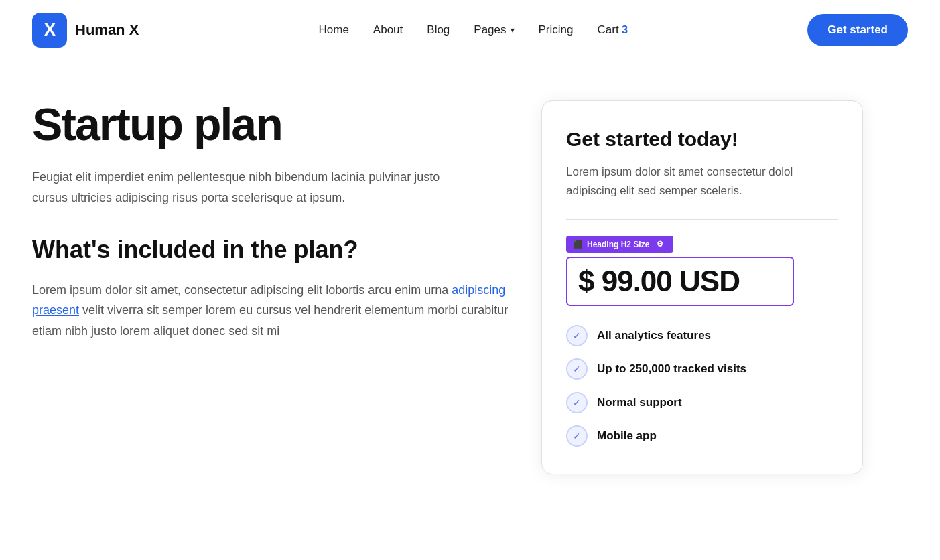 Image resolution: width=940 pixels, height=560 pixels. I want to click on body-text: Lorem ipsum dolor sit amet, consectetur …, so click(273, 311).